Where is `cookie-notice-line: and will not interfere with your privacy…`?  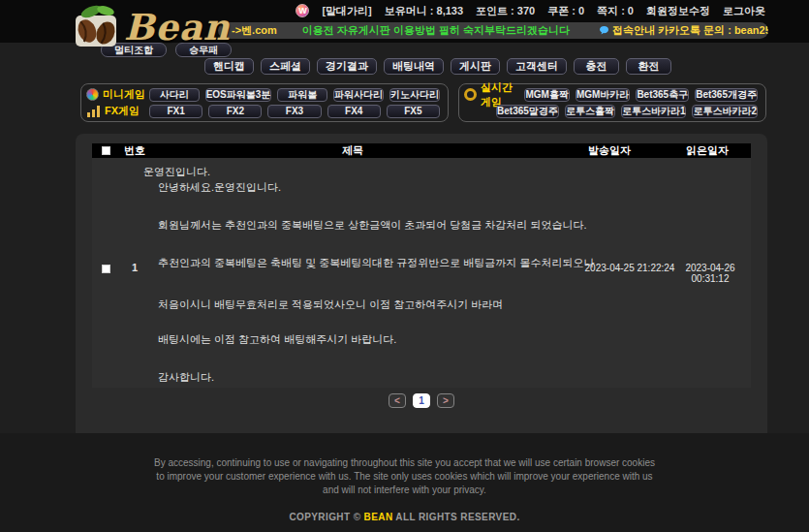 cookie-notice-line: and will not interfere with your privacy… is located at coordinates (405, 490).